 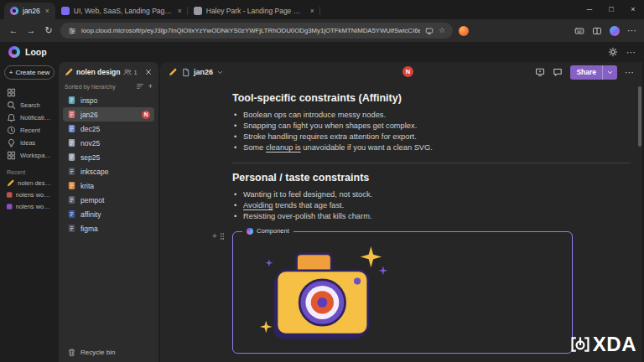 What do you see at coordinates (408, 72) in the screenshot?
I see `presence-avatar: N` at bounding box center [408, 72].